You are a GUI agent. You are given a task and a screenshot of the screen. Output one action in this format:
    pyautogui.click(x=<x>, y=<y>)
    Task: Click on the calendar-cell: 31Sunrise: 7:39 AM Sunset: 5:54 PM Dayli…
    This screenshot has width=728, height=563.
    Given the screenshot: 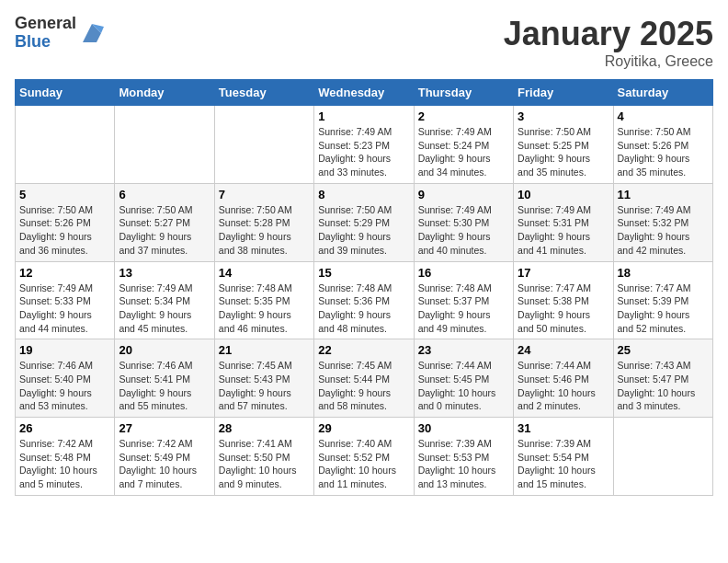 What is the action you would take?
    pyautogui.click(x=563, y=456)
    